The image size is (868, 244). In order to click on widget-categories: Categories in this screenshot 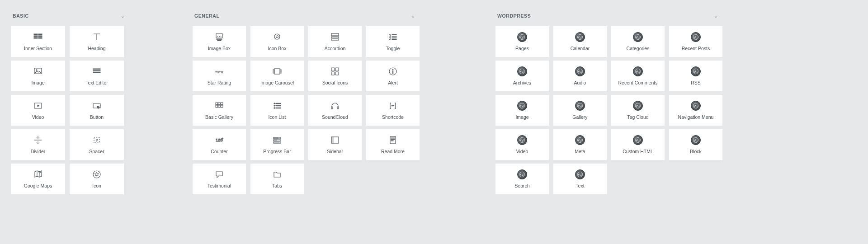, I will do `click(638, 42)`.